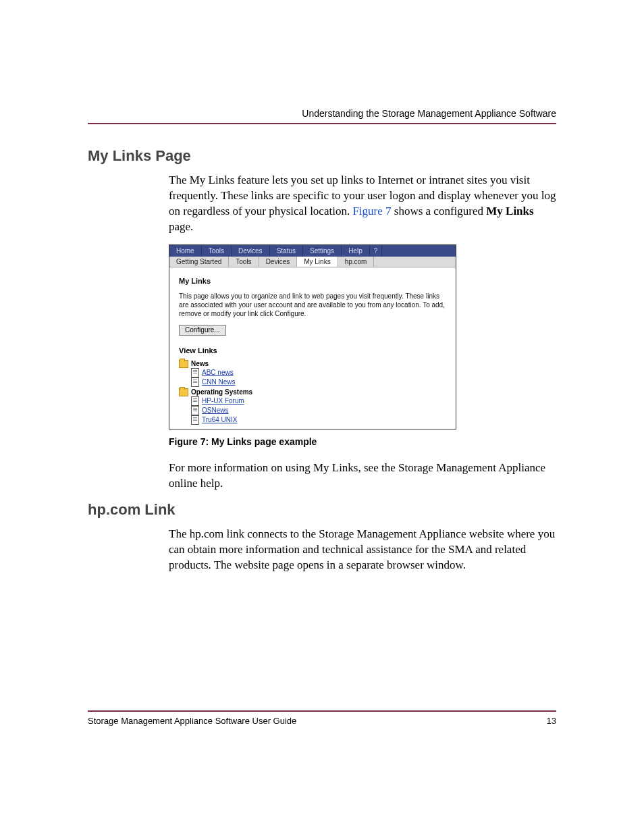 This screenshot has width=644, height=834. What do you see at coordinates (323, 251) in the screenshot?
I see `tab-settings: Settings` at bounding box center [323, 251].